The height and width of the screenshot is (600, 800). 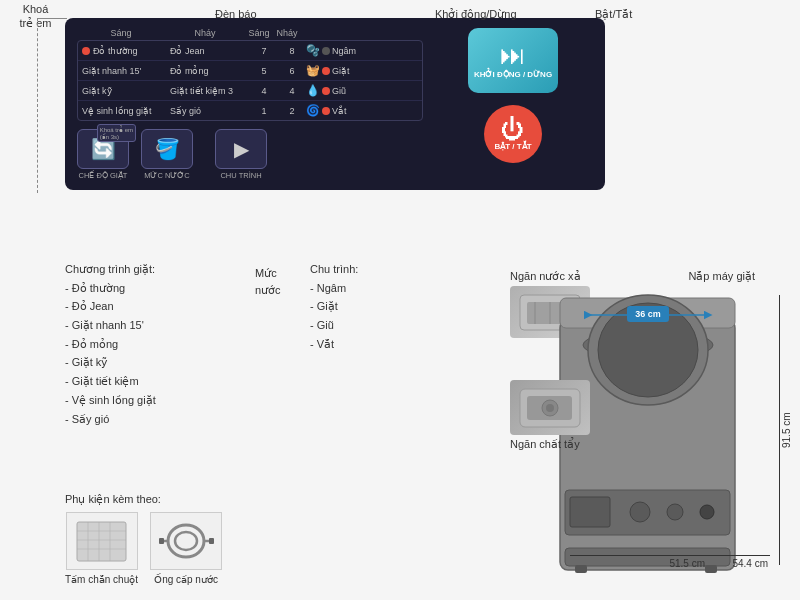 I want to click on height-dim-line, so click(x=780, y=430).